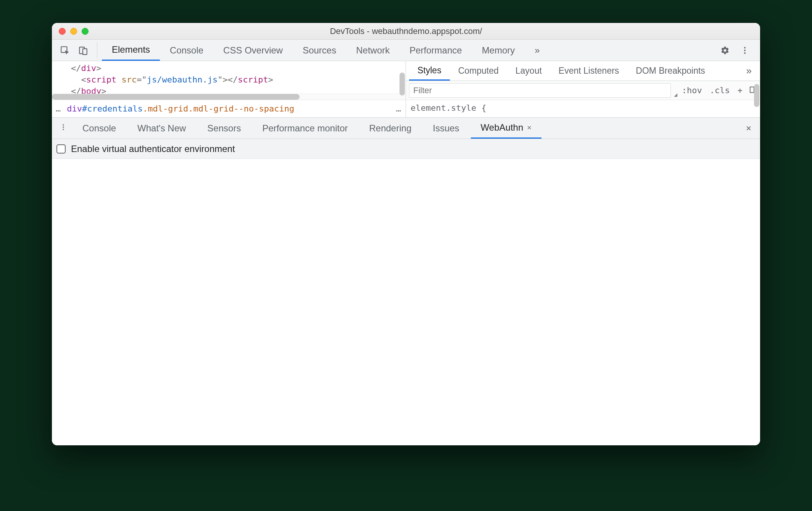 Image resolution: width=812 pixels, height=511 pixels. Describe the element at coordinates (406, 50) in the screenshot. I see `main-toolbar: Elements Console CSS Overview Sources Ne…` at that location.